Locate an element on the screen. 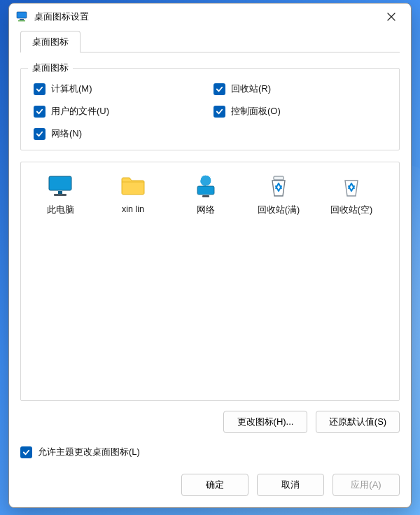  recycle-bin-full-icon is located at coordinates (279, 186).